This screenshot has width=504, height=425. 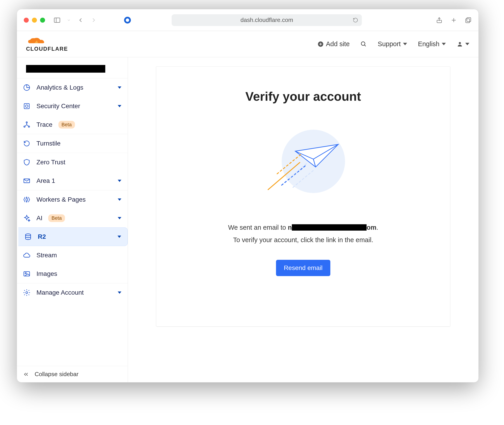 What do you see at coordinates (463, 44) in the screenshot?
I see `account-dropdown` at bounding box center [463, 44].